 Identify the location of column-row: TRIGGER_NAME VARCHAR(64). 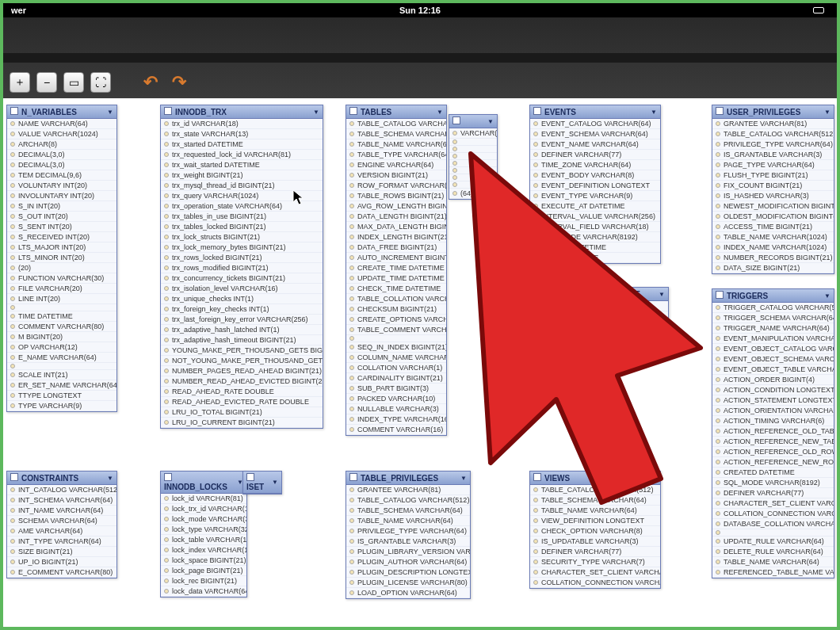
(773, 328).